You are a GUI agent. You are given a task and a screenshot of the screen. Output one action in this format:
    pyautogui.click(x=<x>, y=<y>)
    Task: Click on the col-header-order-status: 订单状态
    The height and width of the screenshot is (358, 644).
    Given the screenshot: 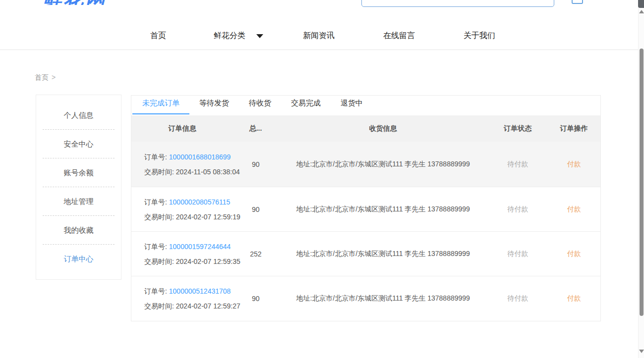 What is the action you would take?
    pyautogui.click(x=518, y=129)
    